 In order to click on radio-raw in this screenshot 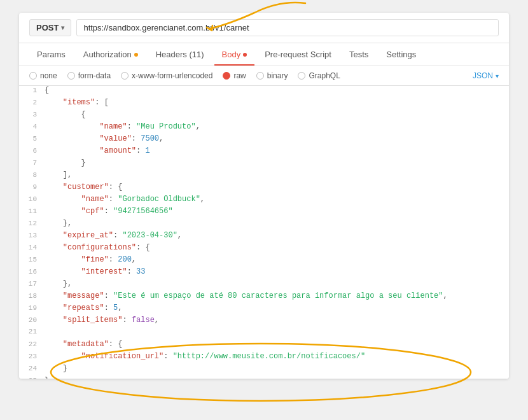, I will do `click(226, 76)`.